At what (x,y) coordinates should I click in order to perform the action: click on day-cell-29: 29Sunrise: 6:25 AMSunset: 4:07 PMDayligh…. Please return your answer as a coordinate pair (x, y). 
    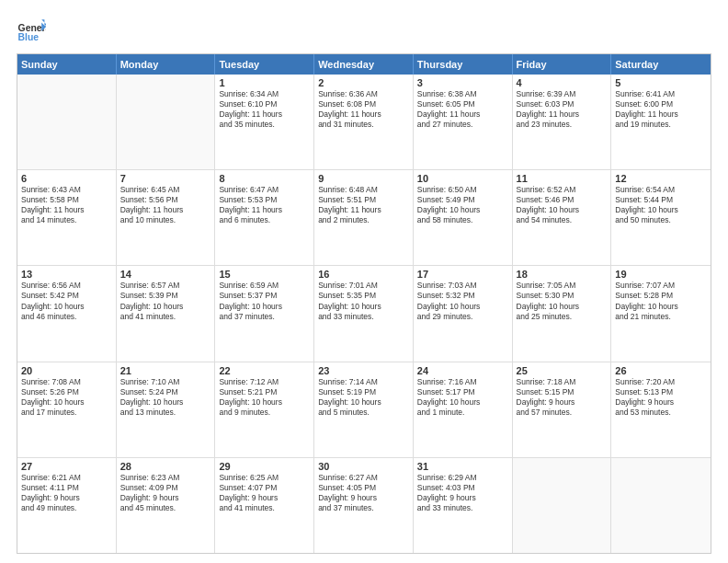
    Looking at the image, I should click on (265, 506).